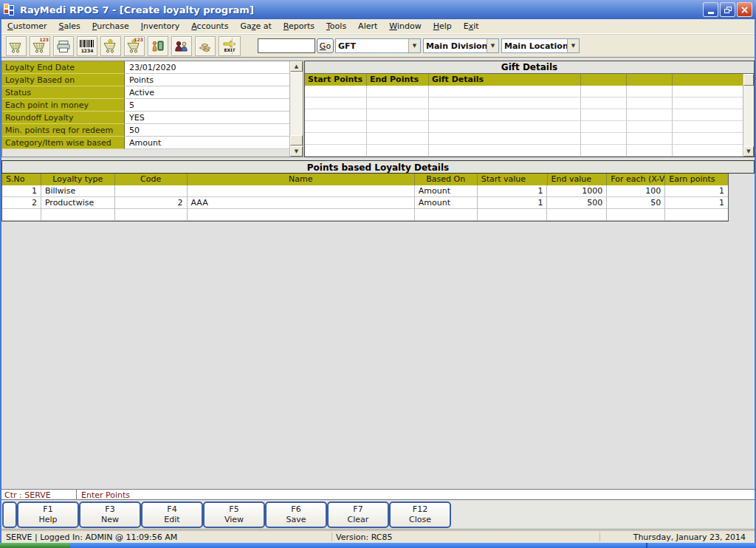 The image size is (756, 548). What do you see at coordinates (158, 46) in the screenshot?
I see `ledger-button` at bounding box center [158, 46].